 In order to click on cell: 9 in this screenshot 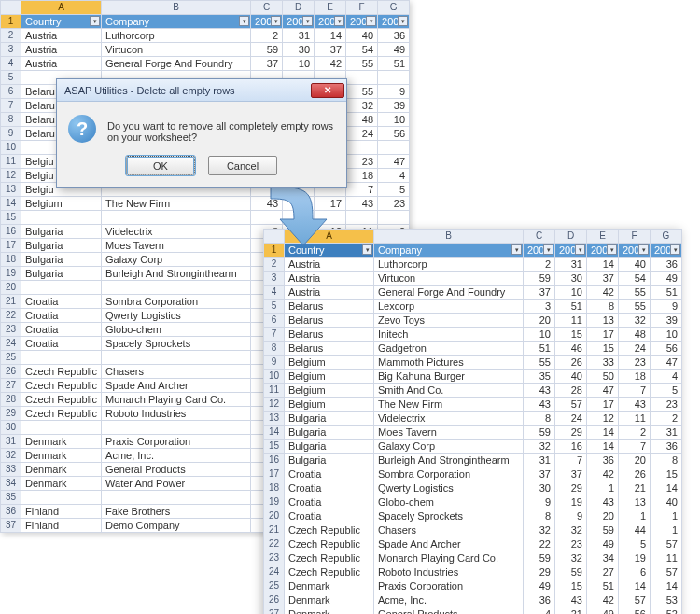, I will do `click(394, 91)`.